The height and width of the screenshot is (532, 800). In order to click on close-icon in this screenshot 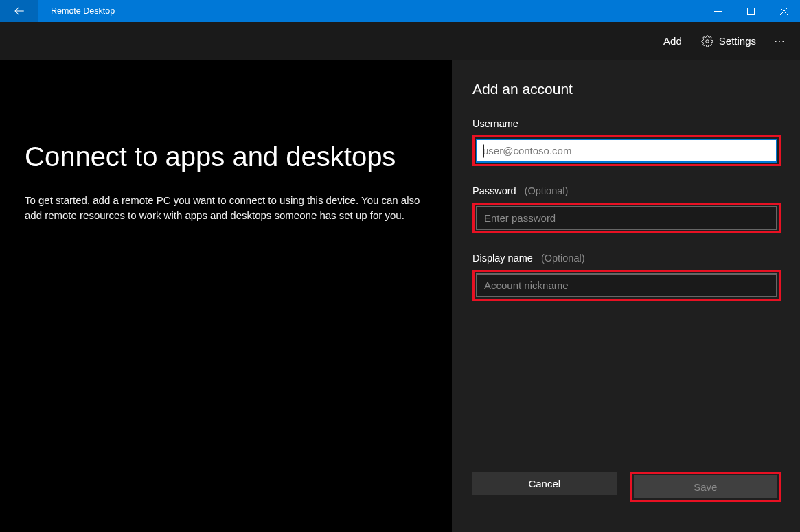, I will do `click(784, 11)`.